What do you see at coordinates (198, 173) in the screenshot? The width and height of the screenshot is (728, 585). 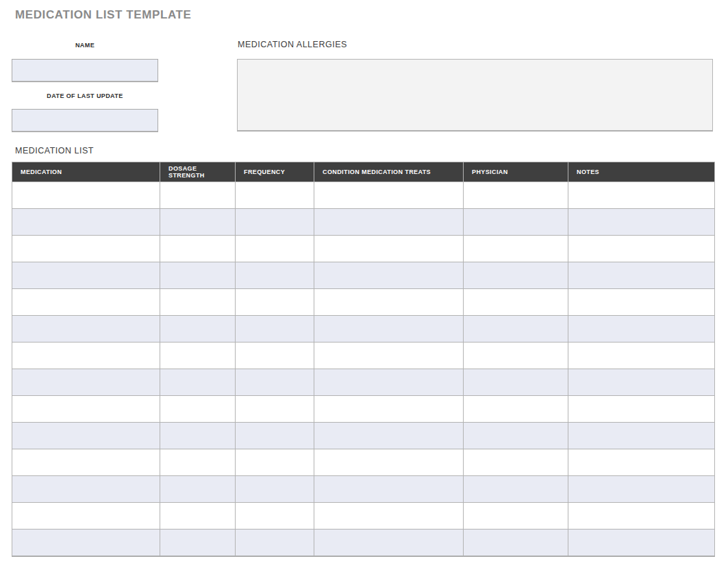 I see `column-header-dosage-strength: DOSAGE STRENGTH` at bounding box center [198, 173].